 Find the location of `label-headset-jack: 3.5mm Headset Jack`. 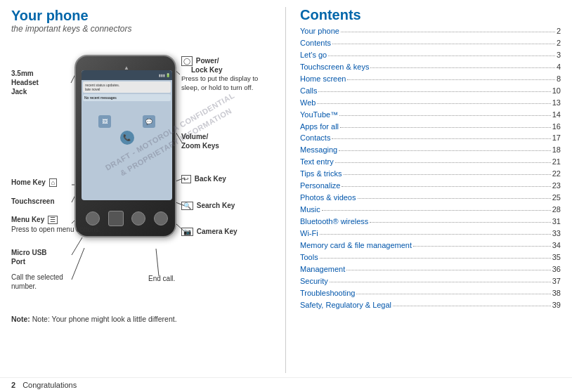

label-headset-jack: 3.5mm Headset Jack is located at coordinates (25, 83).